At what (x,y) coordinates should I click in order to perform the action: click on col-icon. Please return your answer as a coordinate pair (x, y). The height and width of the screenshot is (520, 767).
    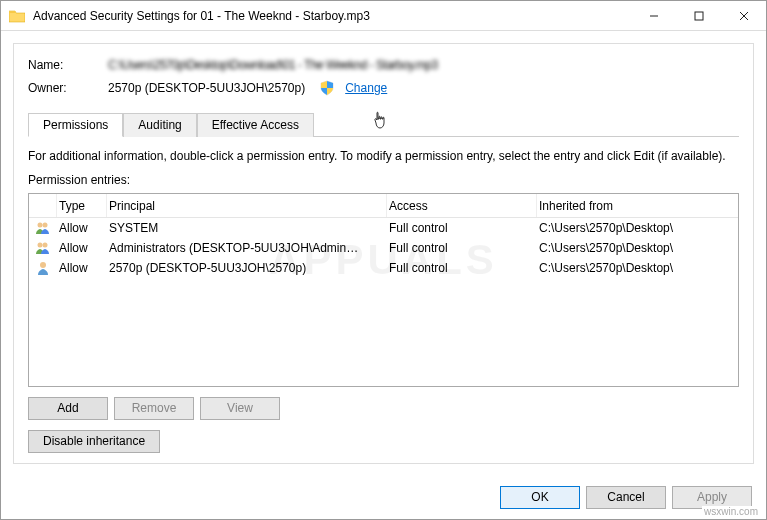
    Looking at the image, I should click on (43, 206).